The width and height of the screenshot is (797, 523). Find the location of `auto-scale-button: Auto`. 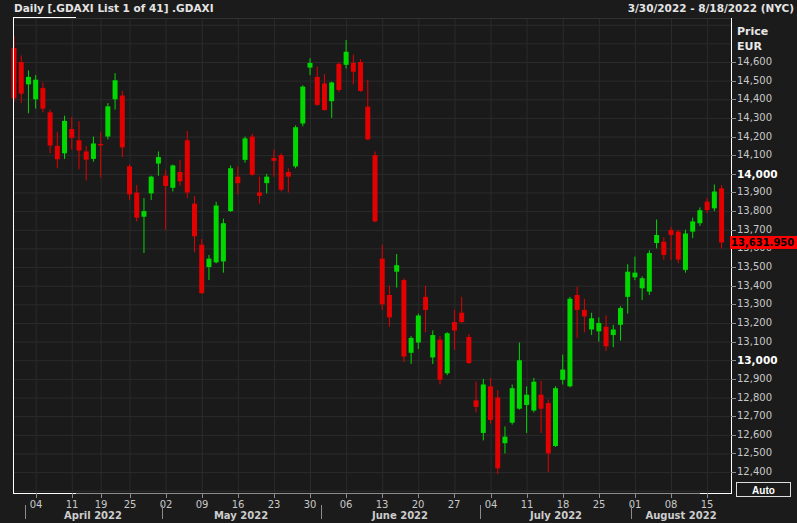

auto-scale-button: Auto is located at coordinates (764, 490).